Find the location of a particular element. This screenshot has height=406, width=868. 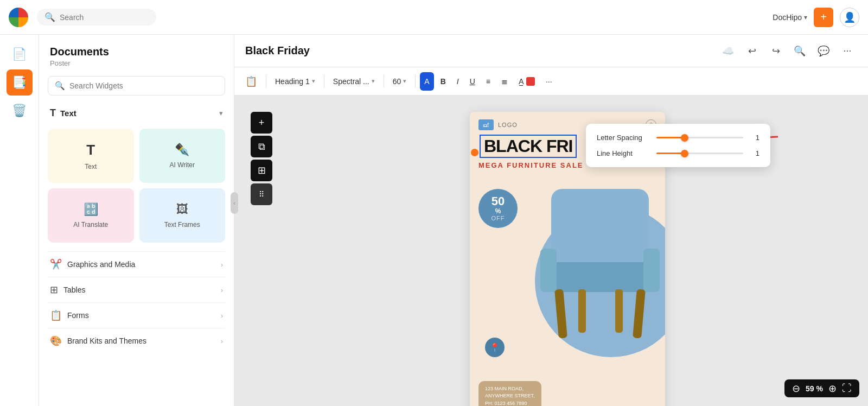

letter-spacing-value: 1 is located at coordinates (754, 138).